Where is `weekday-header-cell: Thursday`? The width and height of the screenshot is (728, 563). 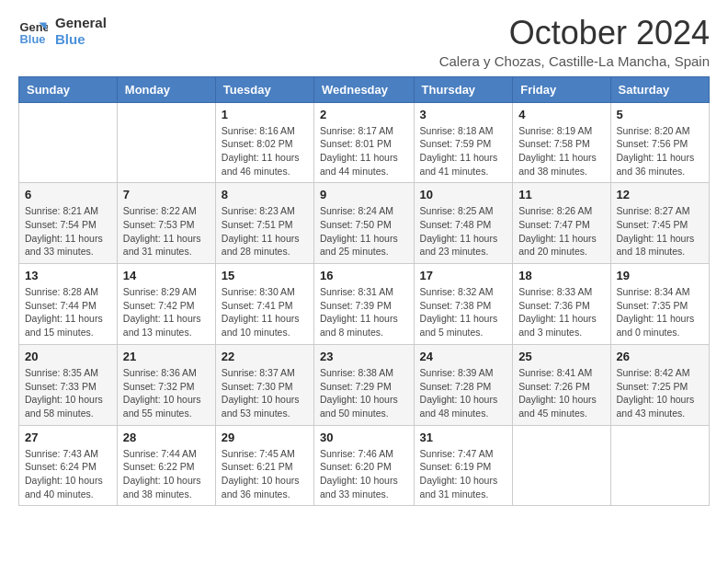 weekday-header-cell: Thursday is located at coordinates (463, 89).